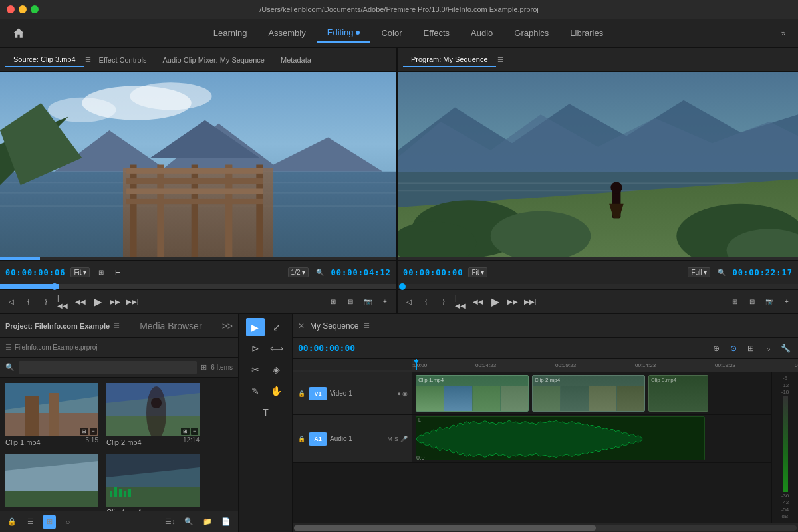 The image size is (798, 532). What do you see at coordinates (29, 302) in the screenshot?
I see `step-back-button: {` at bounding box center [29, 302].